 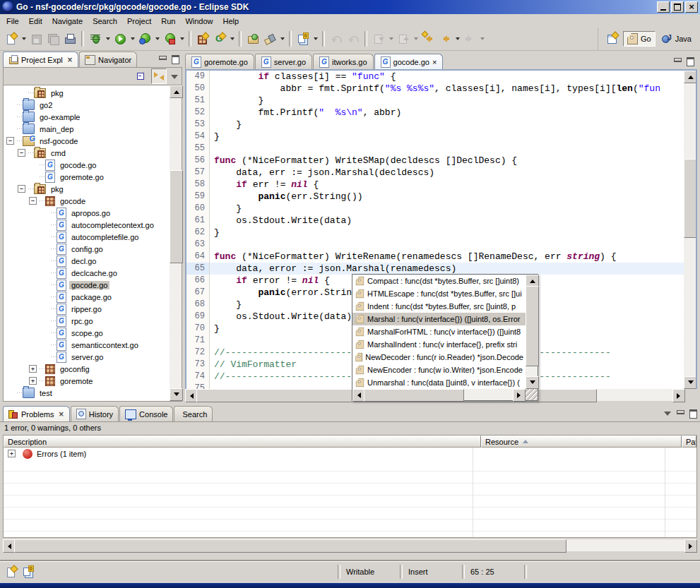 I want to click on menu-file: File, so click(x=13, y=21).